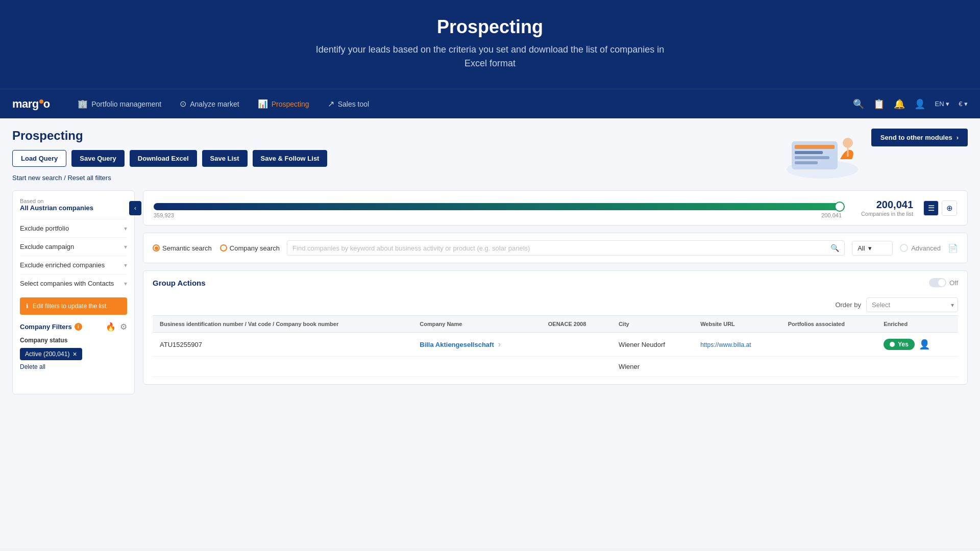 The width and height of the screenshot is (980, 551). I want to click on gear-icon: ⚙, so click(124, 327).